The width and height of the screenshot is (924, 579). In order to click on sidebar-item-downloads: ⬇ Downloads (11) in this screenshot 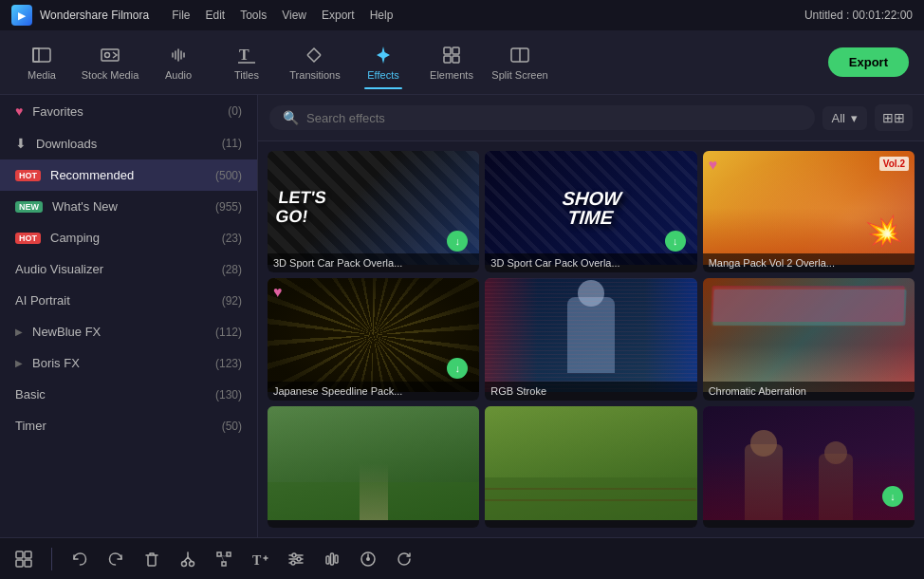, I will do `click(129, 143)`.